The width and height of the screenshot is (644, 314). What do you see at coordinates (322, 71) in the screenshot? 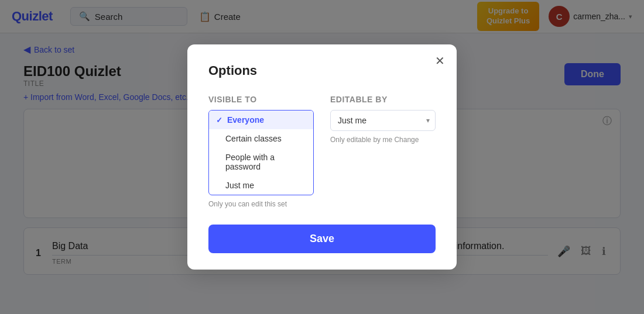
I see `modal-title: Options` at bounding box center [322, 71].